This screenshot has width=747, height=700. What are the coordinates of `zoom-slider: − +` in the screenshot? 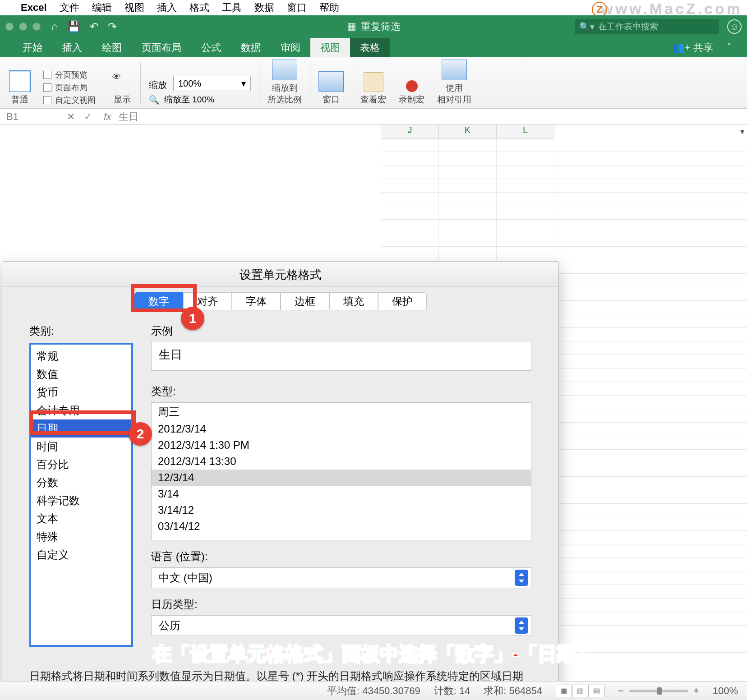 It's located at (659, 691).